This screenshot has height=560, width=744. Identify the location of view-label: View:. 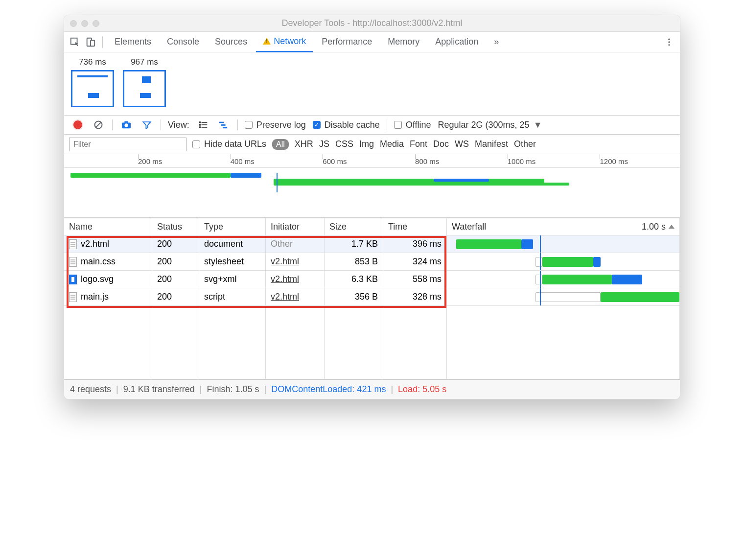
(179, 125).